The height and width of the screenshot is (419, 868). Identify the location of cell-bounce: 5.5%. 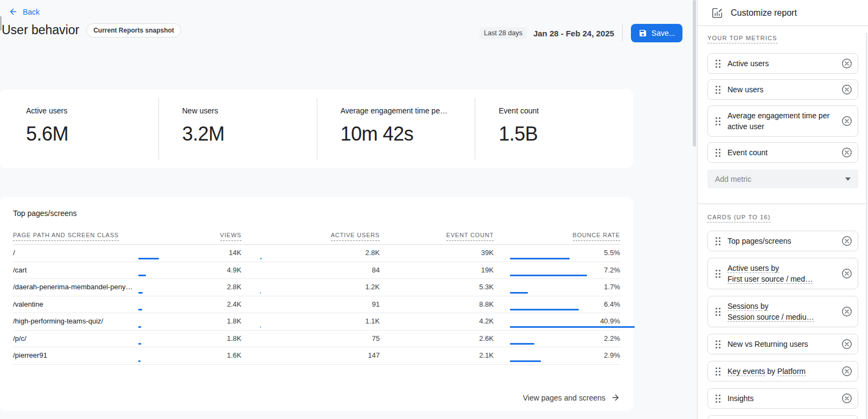
(565, 253).